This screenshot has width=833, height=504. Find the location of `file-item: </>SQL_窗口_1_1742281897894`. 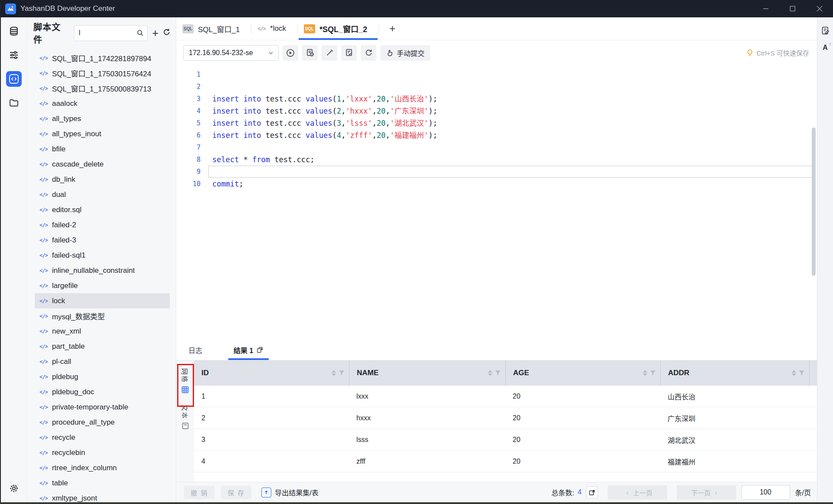

file-item: </>SQL_窗口_1_1742281897894 is located at coordinates (102, 58).